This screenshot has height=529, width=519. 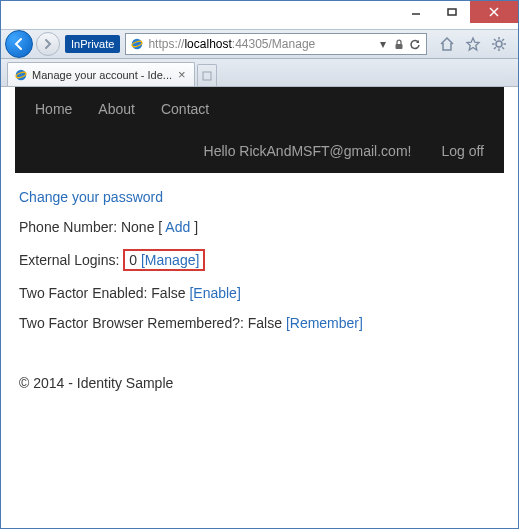 I want to click on change-password-link: Change your password, so click(x=91, y=197).